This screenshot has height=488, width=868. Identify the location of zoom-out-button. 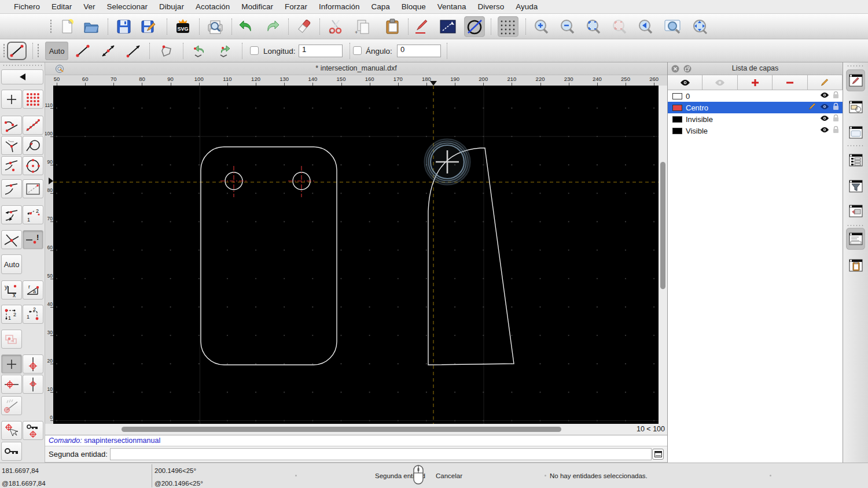
(568, 27).